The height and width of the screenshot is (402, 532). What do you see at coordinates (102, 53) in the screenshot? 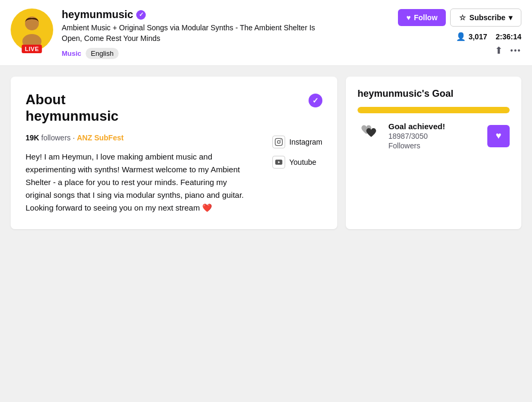
I see `tag-language: English` at bounding box center [102, 53].